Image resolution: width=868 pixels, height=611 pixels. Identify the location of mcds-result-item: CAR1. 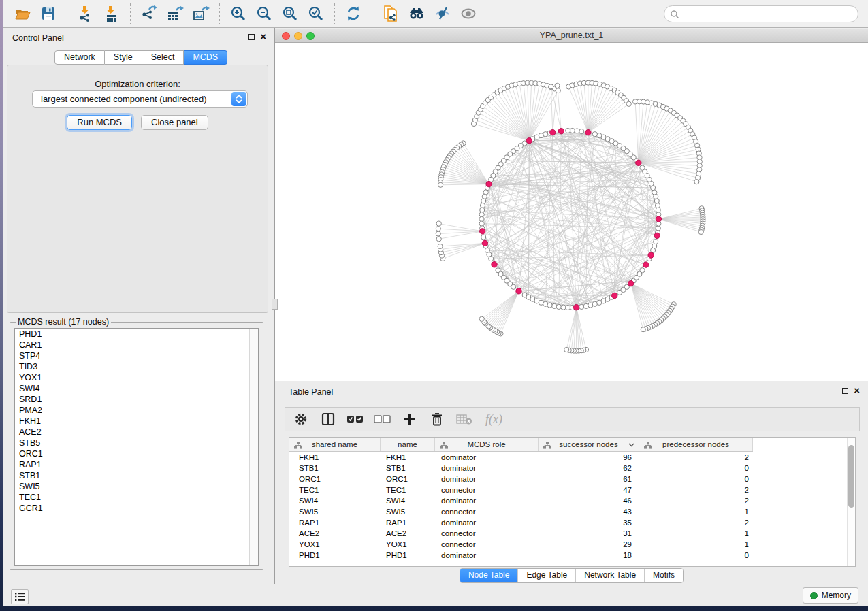
(136, 345).